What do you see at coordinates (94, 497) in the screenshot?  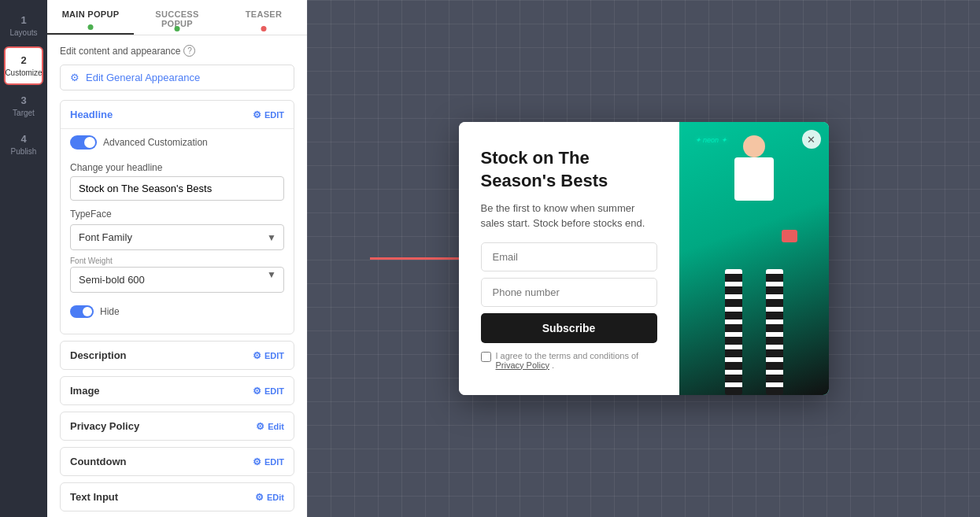 I see `text-input-title: Text Input` at bounding box center [94, 497].